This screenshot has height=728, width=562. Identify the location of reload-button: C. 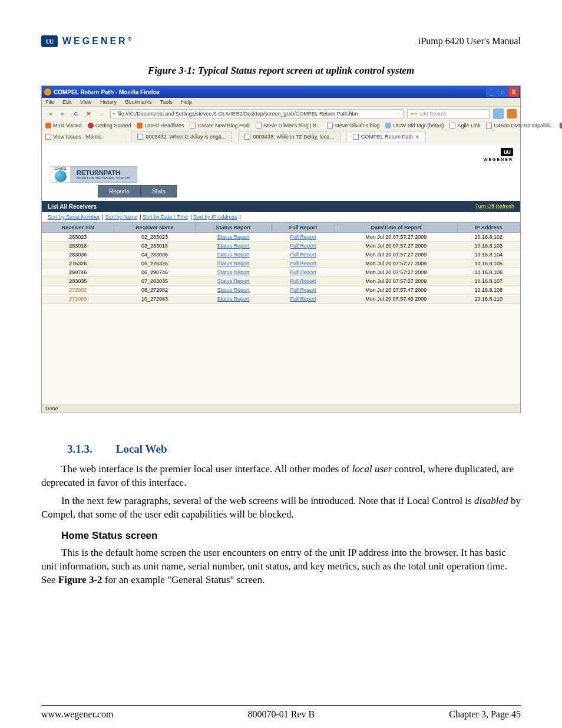
(76, 114).